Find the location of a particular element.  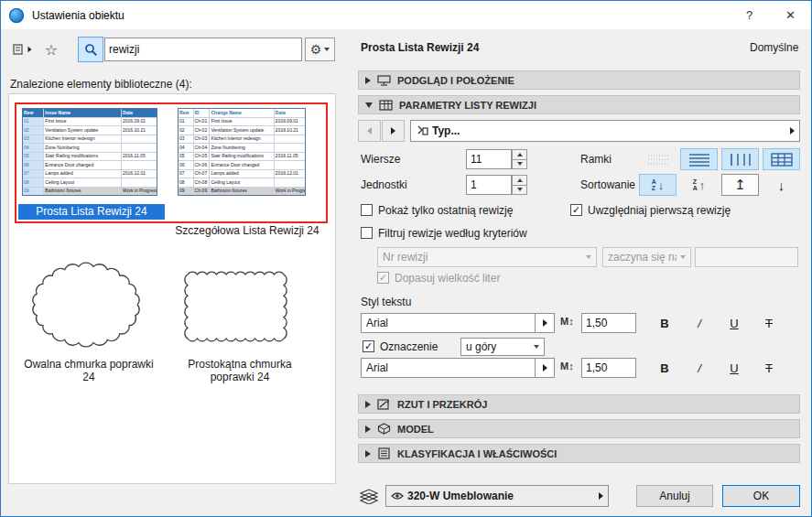

sorting-label: Sortowanie is located at coordinates (608, 185).